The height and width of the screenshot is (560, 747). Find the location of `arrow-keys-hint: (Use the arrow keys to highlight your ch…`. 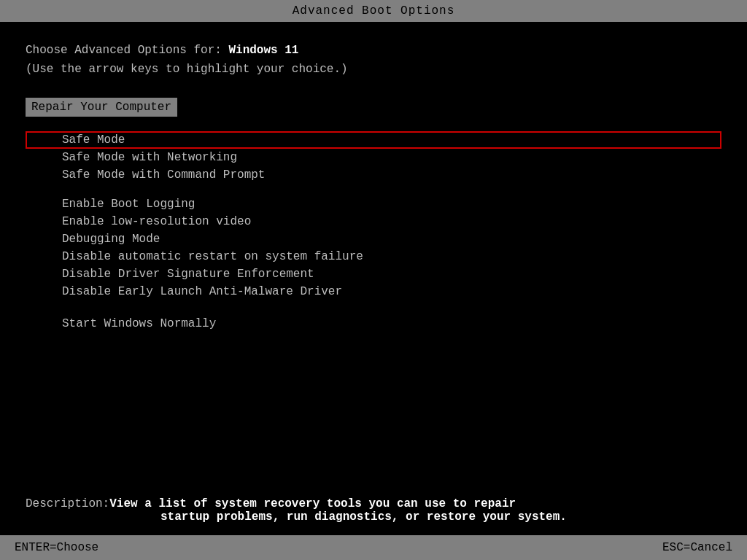

arrow-keys-hint: (Use the arrow keys to highlight your ch… is located at coordinates (374, 69).